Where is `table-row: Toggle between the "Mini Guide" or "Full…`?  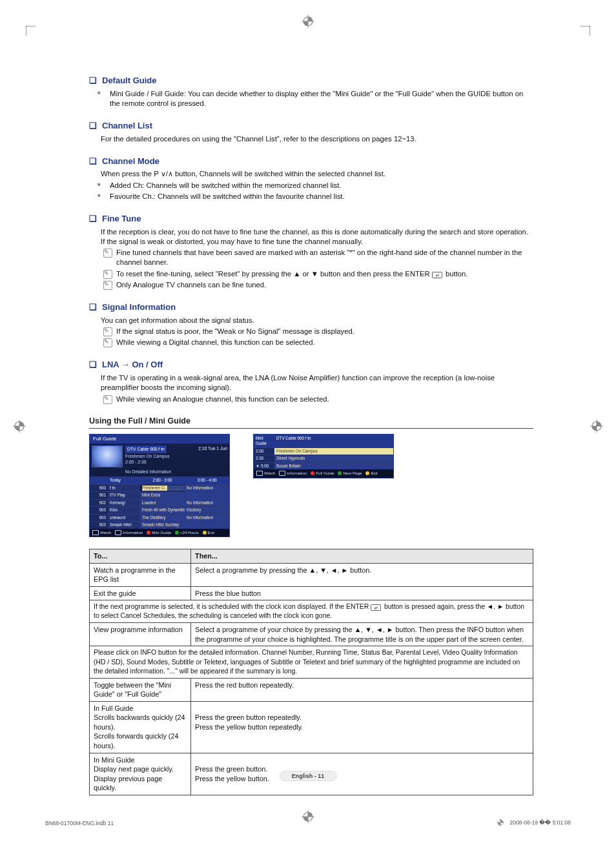
table-row: Toggle between the "Mini Guide" or "Full… is located at coordinates (311, 690).